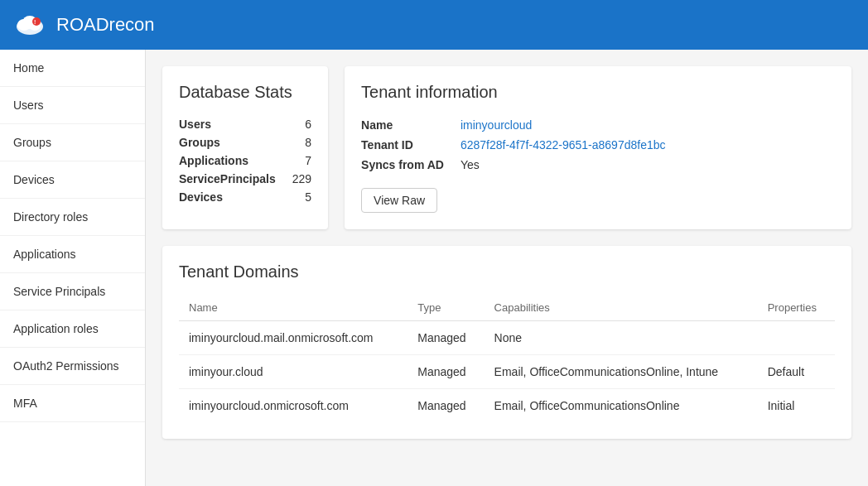 The height and width of the screenshot is (486, 868). What do you see at coordinates (301, 161) in the screenshot?
I see `stat-value-applications: 7` at bounding box center [301, 161].